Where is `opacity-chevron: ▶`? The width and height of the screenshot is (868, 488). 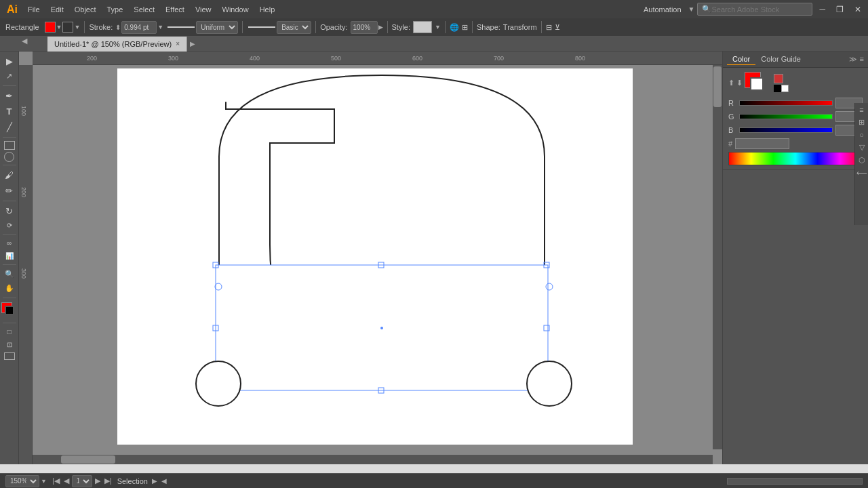 opacity-chevron: ▶ is located at coordinates (381, 27).